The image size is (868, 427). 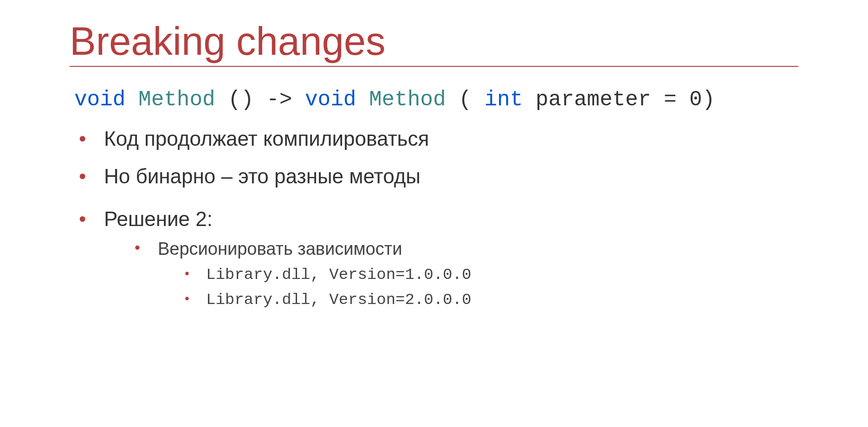 I want to click on list-item-label: Решение 2:, so click(x=158, y=219).